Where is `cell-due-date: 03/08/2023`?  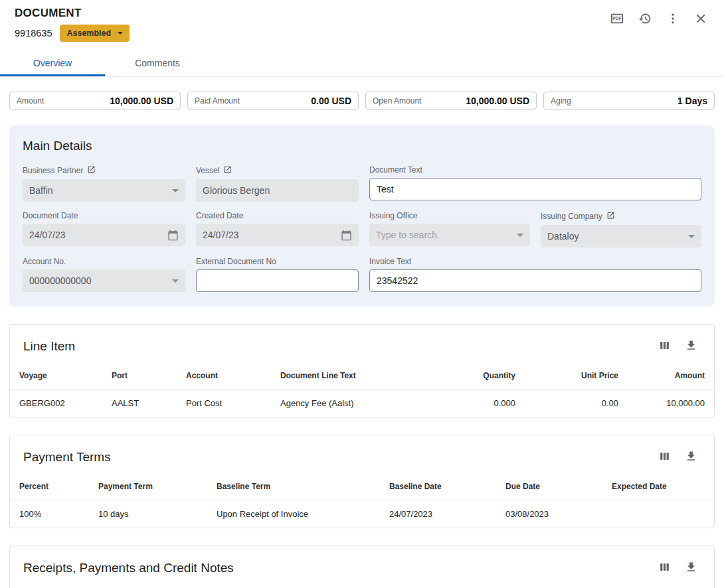 cell-due-date: 03/08/2023 is located at coordinates (553, 514).